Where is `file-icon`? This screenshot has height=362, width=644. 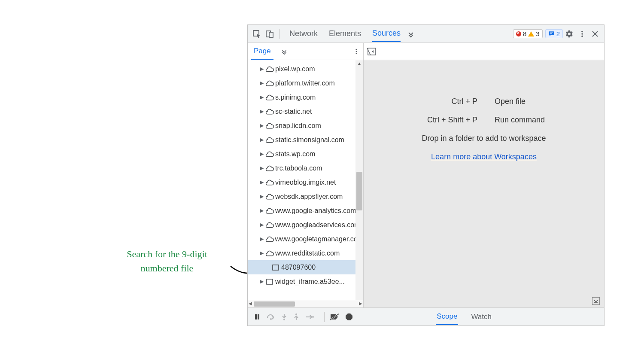
file-icon is located at coordinates (276, 268).